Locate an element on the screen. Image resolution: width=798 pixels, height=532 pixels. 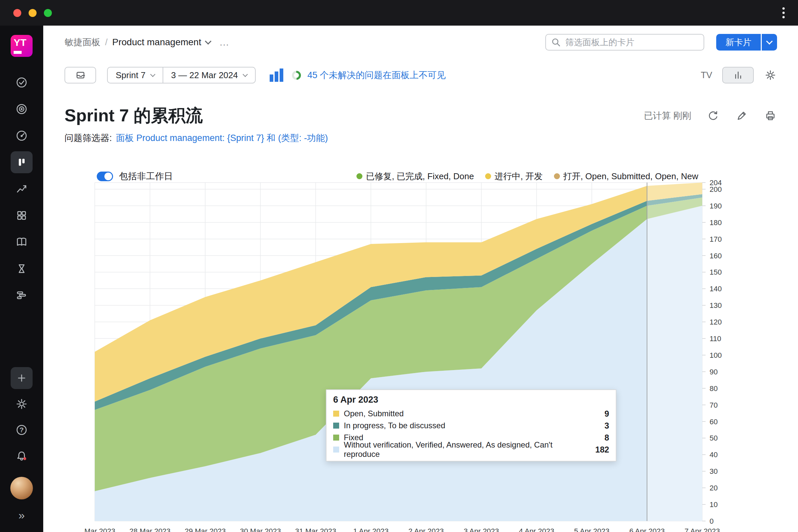
recalculate-button is located at coordinates (713, 116).